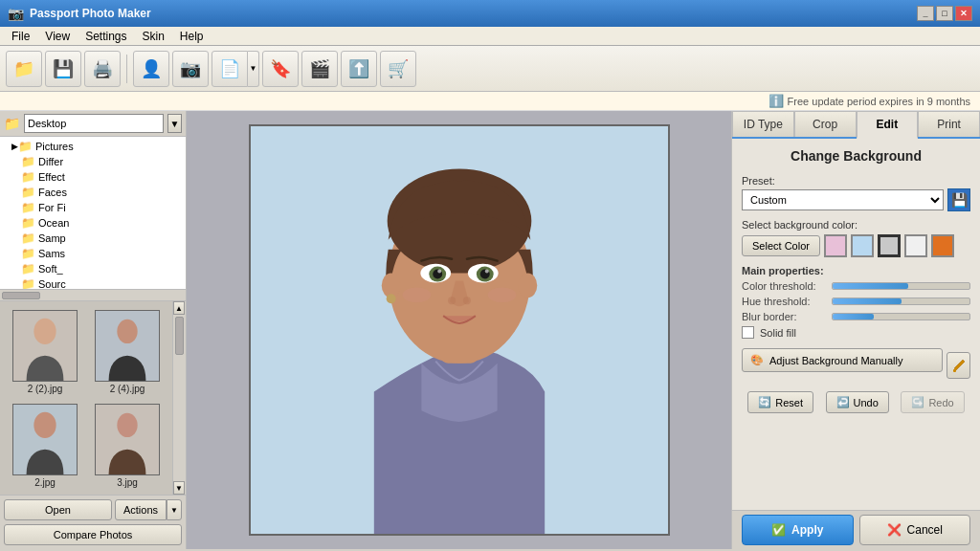  I want to click on color-swatch-pink, so click(835, 246).